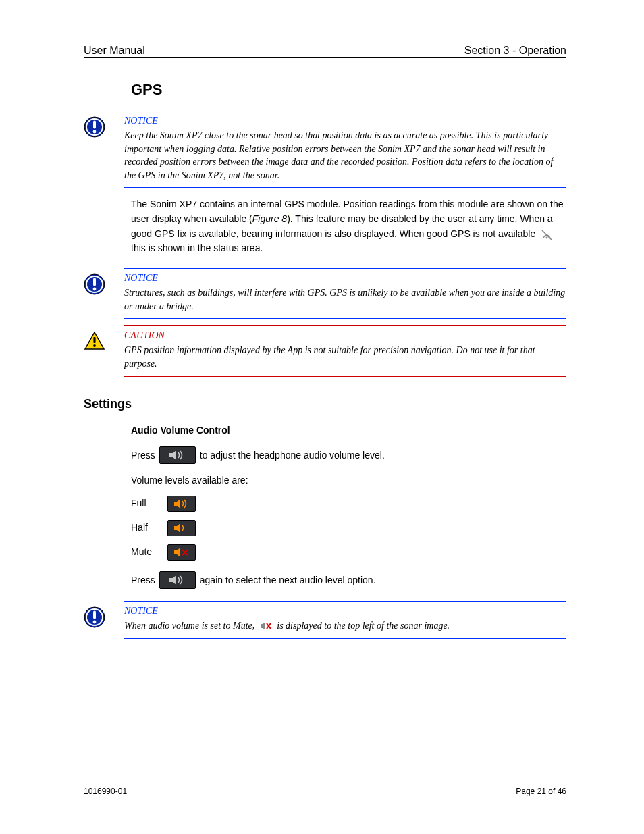  Describe the element at coordinates (541, 791) in the screenshot. I see `footer-right: Page 21 of 46` at that location.